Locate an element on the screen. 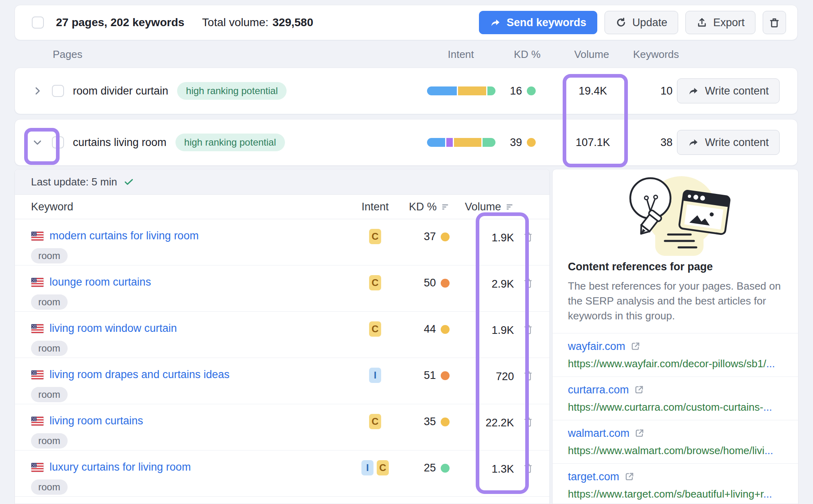 The width and height of the screenshot is (813, 504). reference-item: walmart.com https://www.walmart.com/brow… is located at coordinates (675, 442).